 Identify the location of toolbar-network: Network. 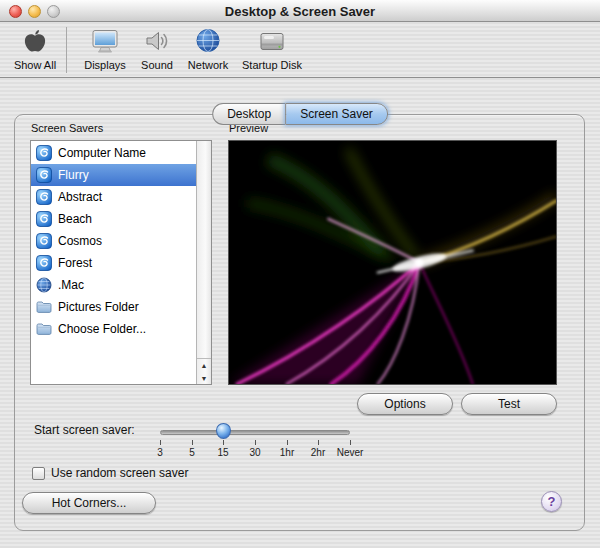
(208, 48).